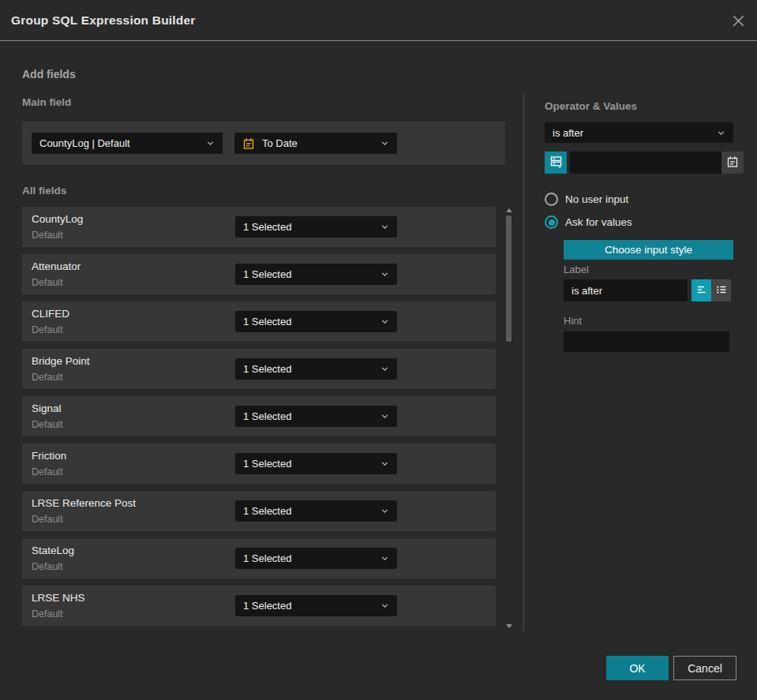 This screenshot has height=700, width=757. I want to click on list-input-button, so click(721, 290).